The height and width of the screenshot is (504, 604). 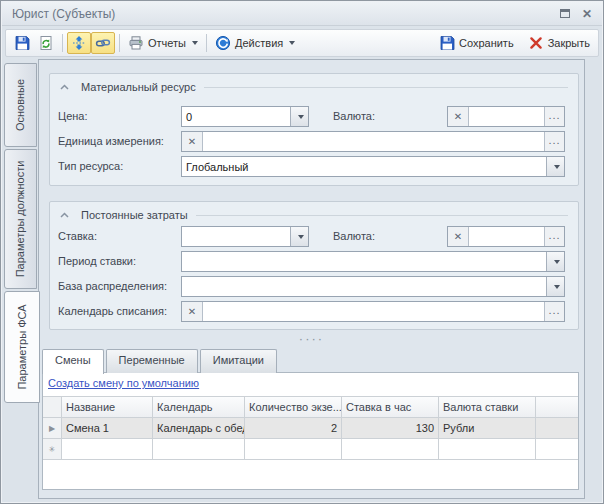 What do you see at coordinates (20, 105) in the screenshot?
I see `side-tab-main: Основные` at bounding box center [20, 105].